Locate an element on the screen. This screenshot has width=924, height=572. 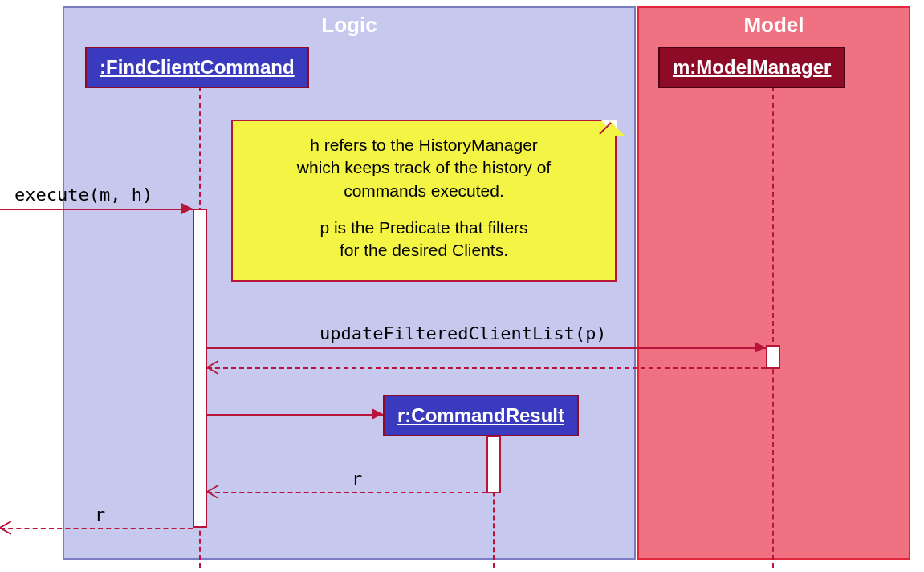
participant-label-logic: Logic is located at coordinates (349, 26).